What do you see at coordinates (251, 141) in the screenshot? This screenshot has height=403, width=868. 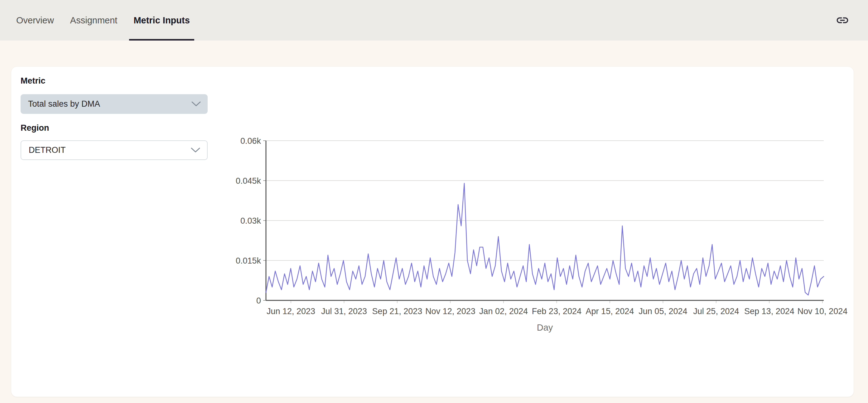 I see `y-tick-label: 0.06k` at bounding box center [251, 141].